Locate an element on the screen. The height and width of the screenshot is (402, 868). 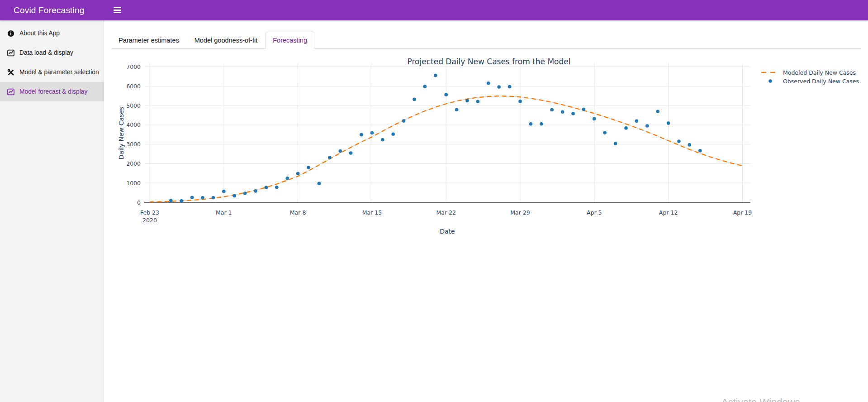
svg-text: Mar 22 is located at coordinates (446, 213).